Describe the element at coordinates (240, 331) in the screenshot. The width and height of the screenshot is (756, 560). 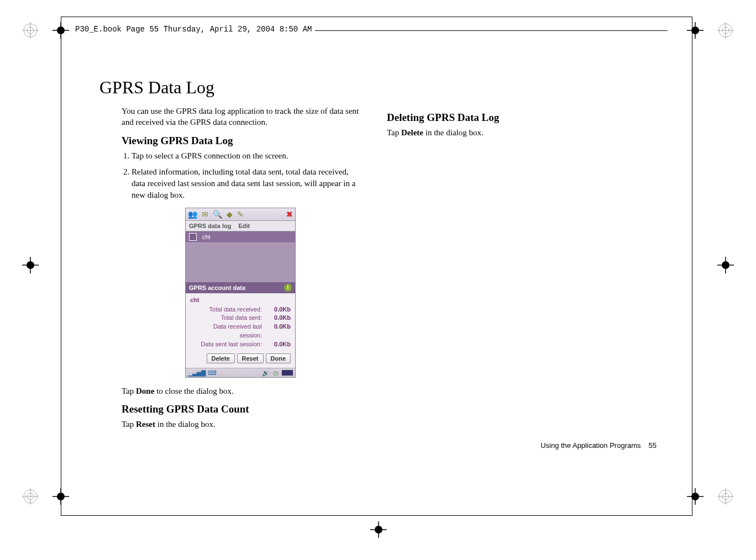
I see `data-row: Data received last session:0.0Kb` at that location.